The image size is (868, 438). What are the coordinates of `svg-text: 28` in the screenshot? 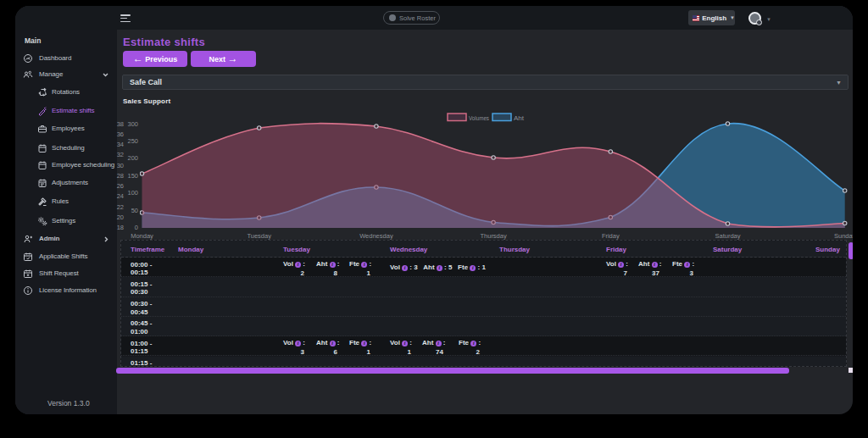 It's located at (120, 176).